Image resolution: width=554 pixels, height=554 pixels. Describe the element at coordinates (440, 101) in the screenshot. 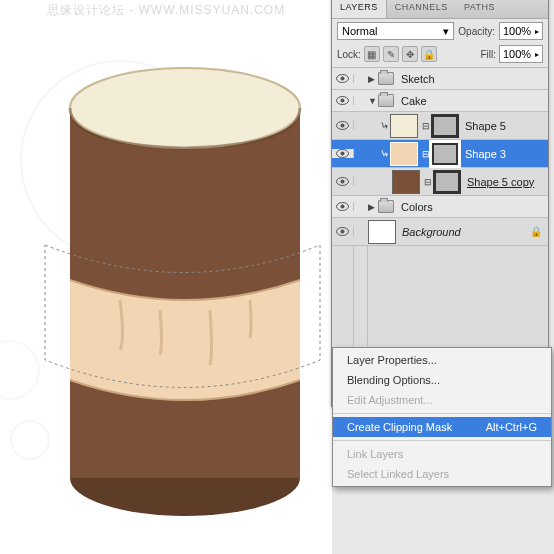

I see `group-cake: ▼ Cake` at that location.